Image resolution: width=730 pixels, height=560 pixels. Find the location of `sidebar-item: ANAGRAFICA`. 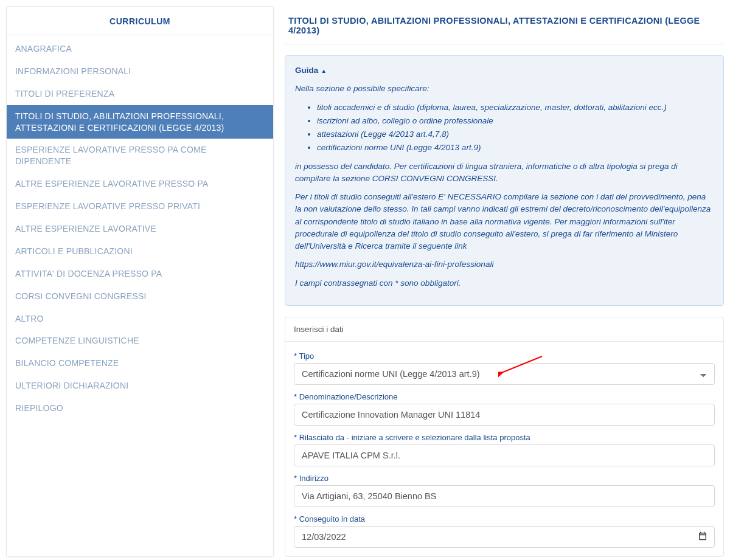

sidebar-item: ANAGRAFICA is located at coordinates (140, 49).